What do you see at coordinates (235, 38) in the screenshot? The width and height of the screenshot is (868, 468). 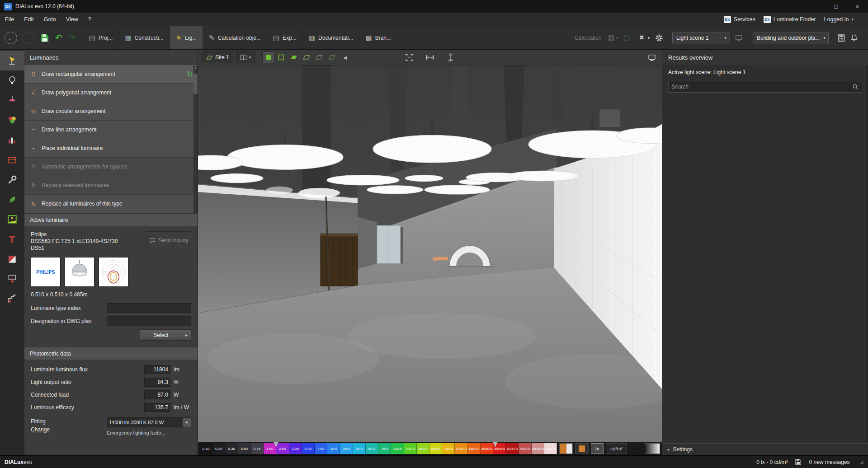 I see `mode-tab: ✎ Calculation obje...` at bounding box center [235, 38].